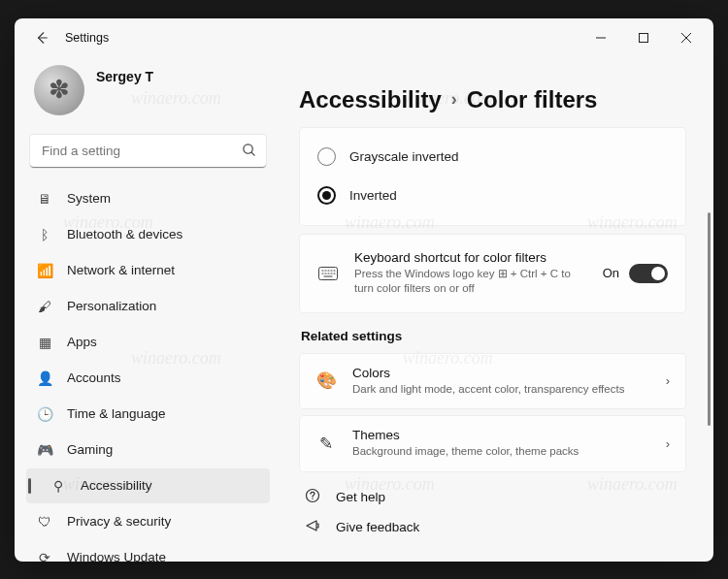 This screenshot has width=728, height=579. Describe the element at coordinates (94, 378) in the screenshot. I see `nav-label: Accounts` at that location.